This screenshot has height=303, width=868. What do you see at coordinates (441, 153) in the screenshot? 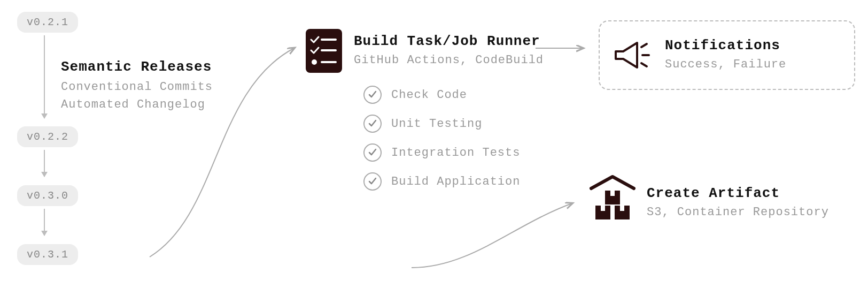
I see `check-item: Integration Tests` at bounding box center [441, 153].